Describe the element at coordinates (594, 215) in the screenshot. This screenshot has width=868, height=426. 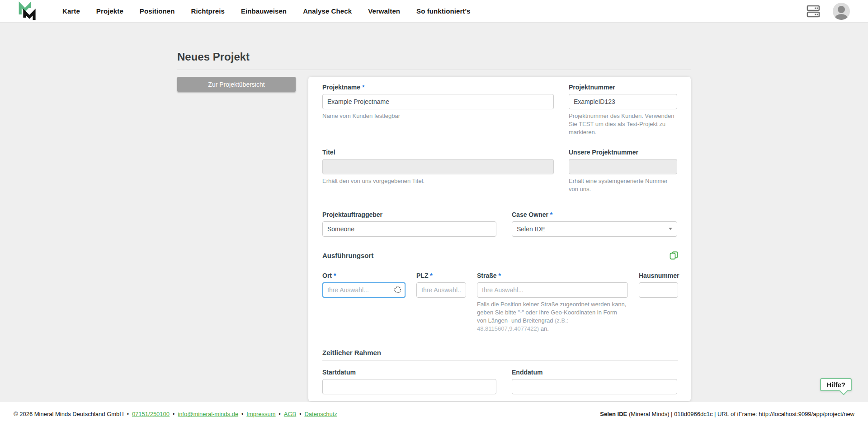
I see `case-owner-label: Case Owner` at that location.